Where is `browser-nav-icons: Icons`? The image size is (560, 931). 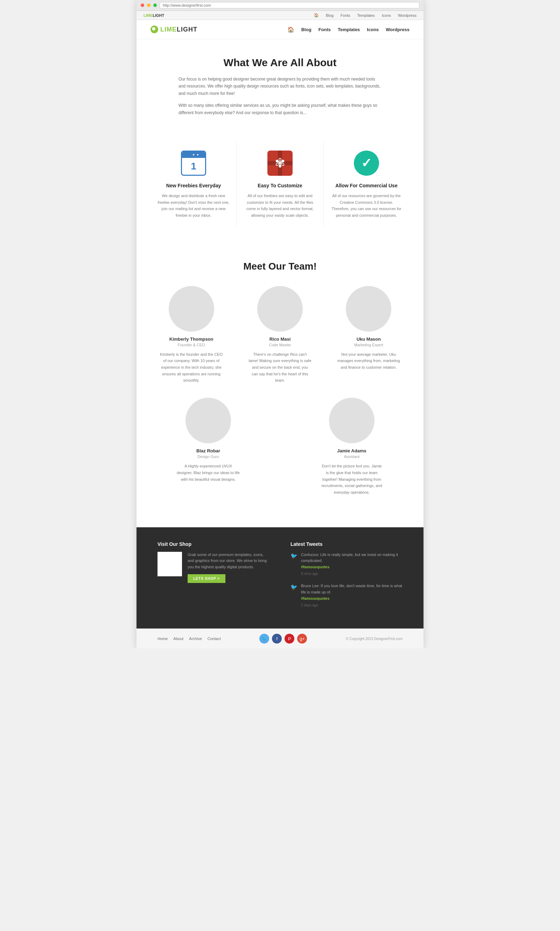 browser-nav-icons: Icons is located at coordinates (386, 15).